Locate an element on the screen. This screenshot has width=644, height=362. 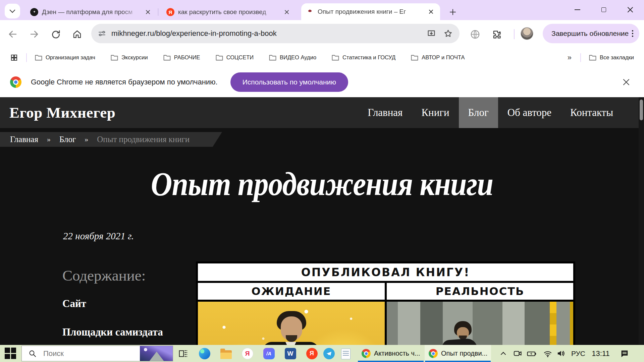
reload-icon is located at coordinates (56, 34).